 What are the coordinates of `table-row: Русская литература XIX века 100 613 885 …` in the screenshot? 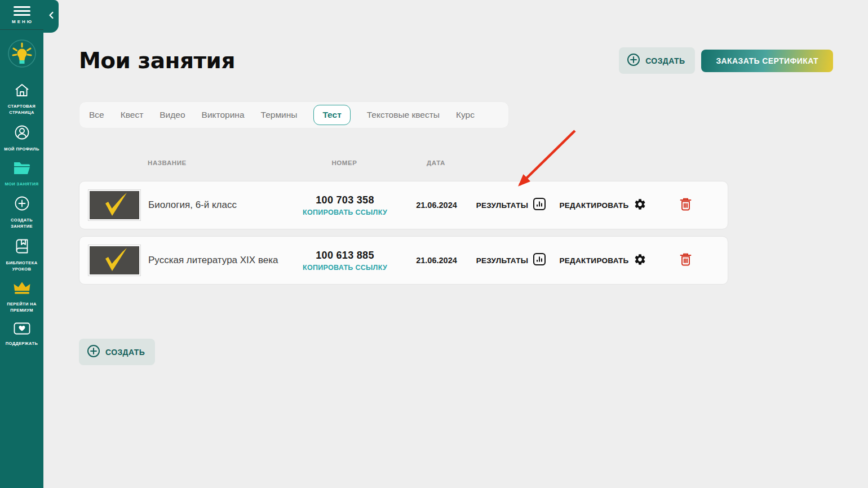 It's located at (404, 260).